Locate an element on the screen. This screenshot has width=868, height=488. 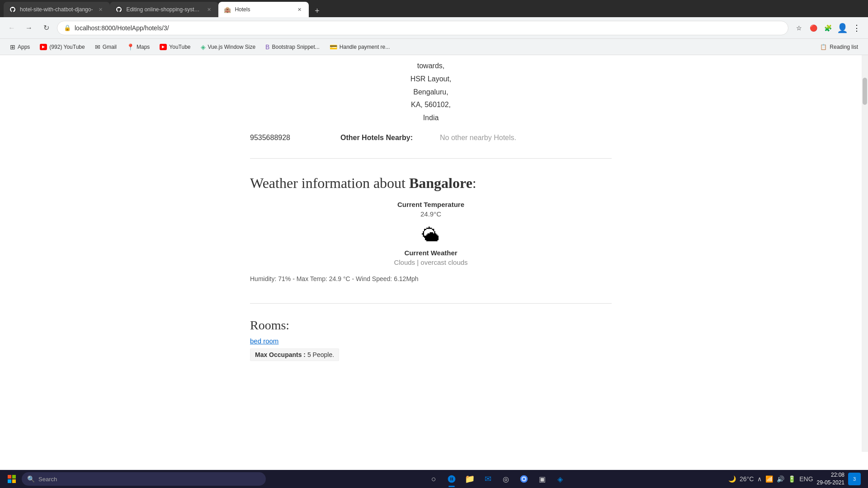
weather-icon: 🌥 is located at coordinates (431, 235).